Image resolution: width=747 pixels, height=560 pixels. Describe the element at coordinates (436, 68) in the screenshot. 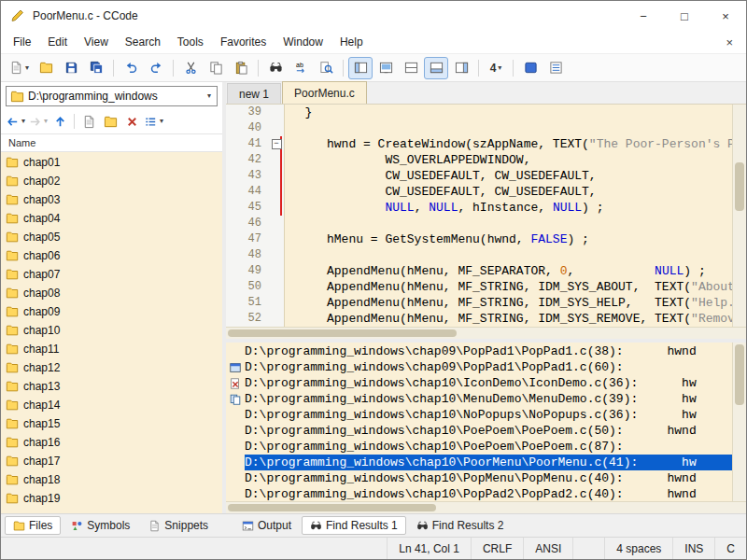

I see `toggle-output-pane-button` at that location.